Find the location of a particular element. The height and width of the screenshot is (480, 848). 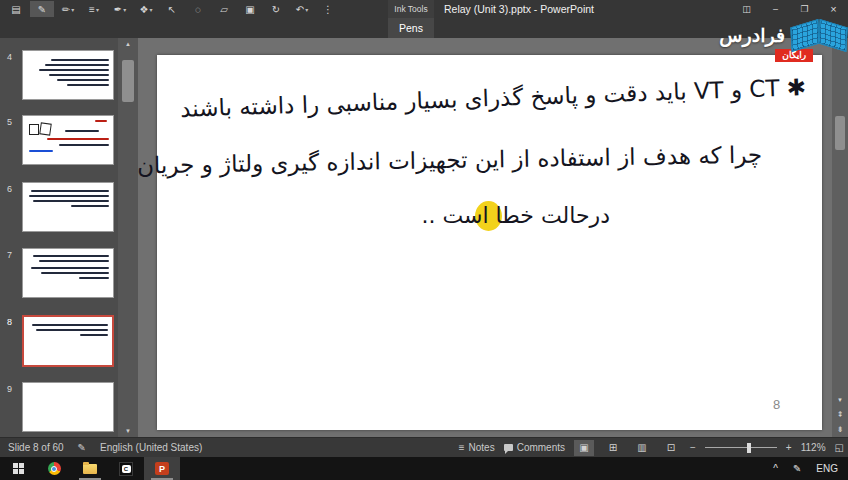

keyboard-language: ENG is located at coordinates (827, 468).